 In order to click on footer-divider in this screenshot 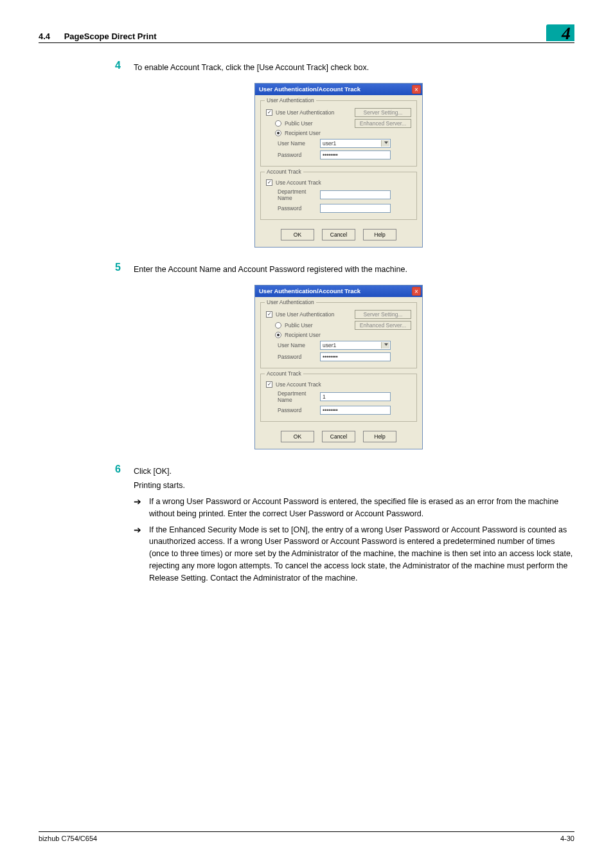, I will do `click(306, 832)`.